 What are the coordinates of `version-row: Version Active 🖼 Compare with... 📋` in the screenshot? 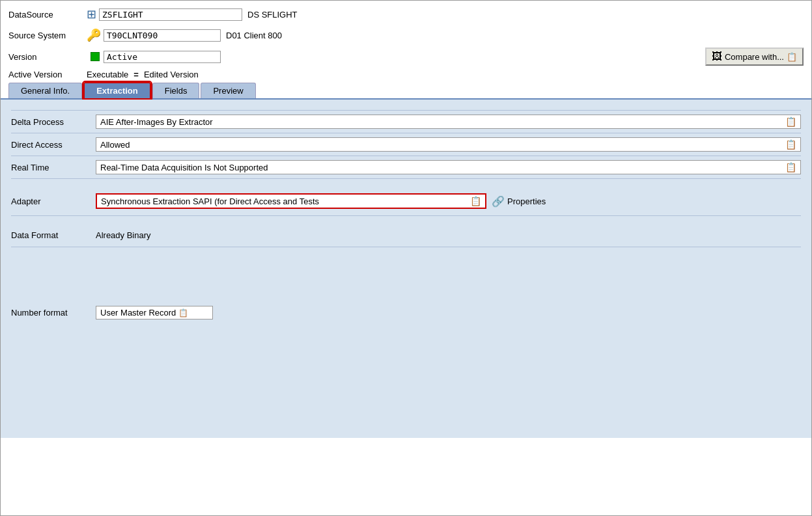 It's located at (406, 57).